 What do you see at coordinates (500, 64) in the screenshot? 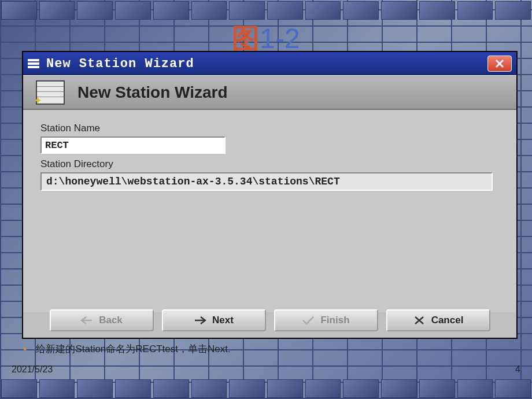
I see `close-button` at bounding box center [500, 64].